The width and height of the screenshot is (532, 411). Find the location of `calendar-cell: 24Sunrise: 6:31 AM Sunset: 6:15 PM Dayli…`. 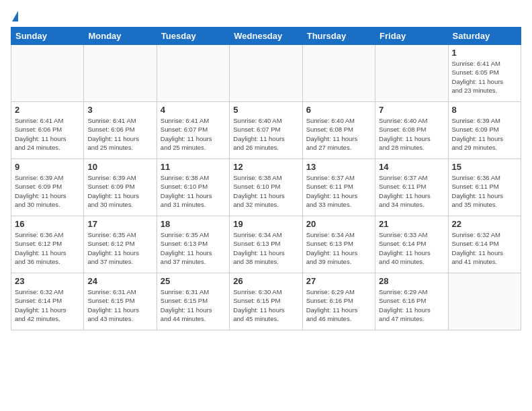

calendar-cell: 24Sunrise: 6:31 AM Sunset: 6:15 PM Dayli… is located at coordinates (120, 302).